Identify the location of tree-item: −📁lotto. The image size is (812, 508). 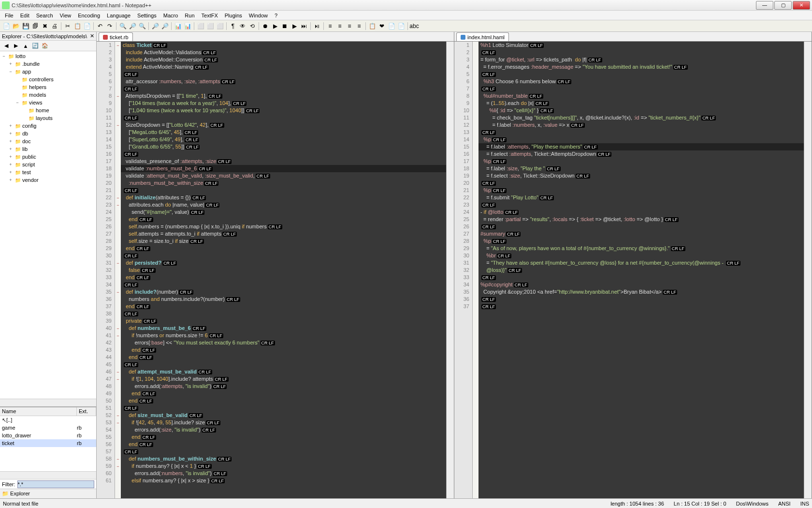
(48, 56).